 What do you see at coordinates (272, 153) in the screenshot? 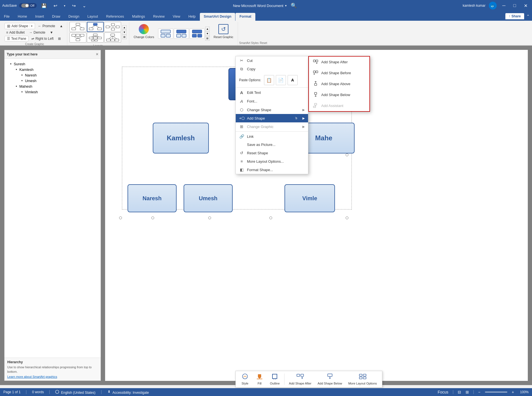
I see `cm-reset-shape: ↺ Reset Shape` at bounding box center [272, 153].